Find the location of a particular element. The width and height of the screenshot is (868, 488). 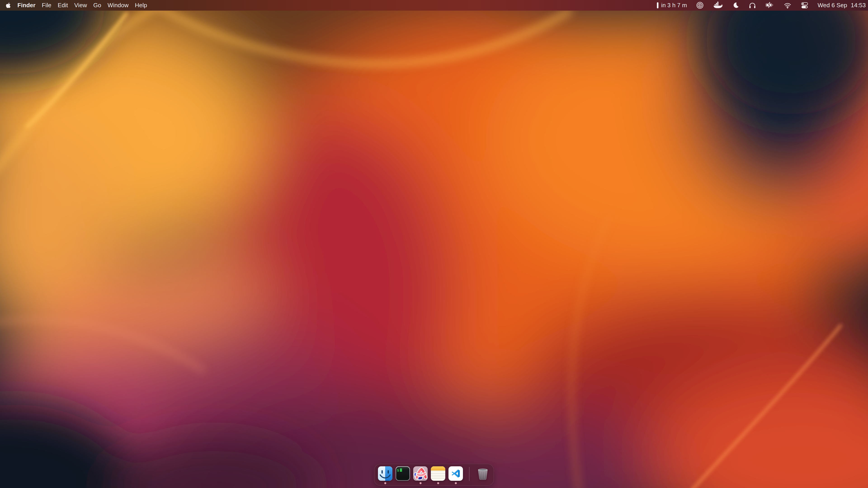

1password-ring-icon is located at coordinates (700, 5).